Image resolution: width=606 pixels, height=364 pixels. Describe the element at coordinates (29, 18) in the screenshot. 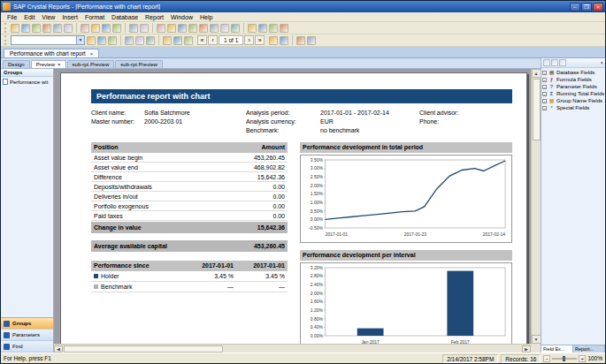

I see `menu-edit: Edit` at that location.